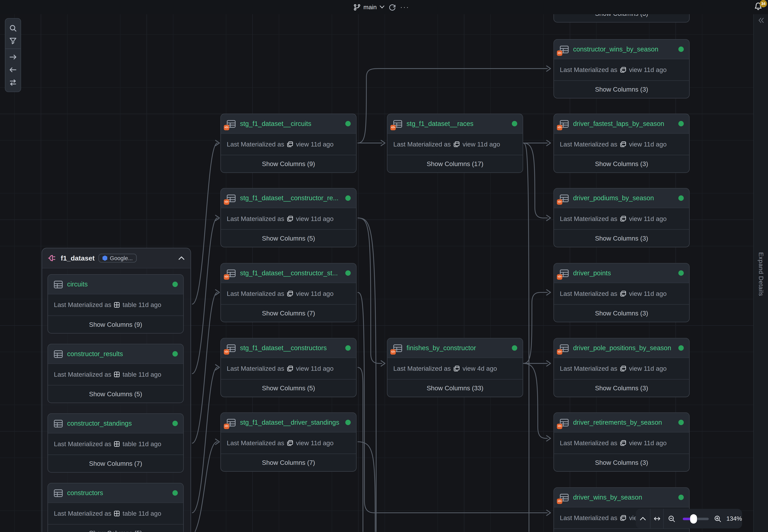  What do you see at coordinates (289, 143) in the screenshot?
I see `node-stg_f1_dataset__circuits: </> stg_f1_dataset__circuits Last Materi…` at bounding box center [289, 143].